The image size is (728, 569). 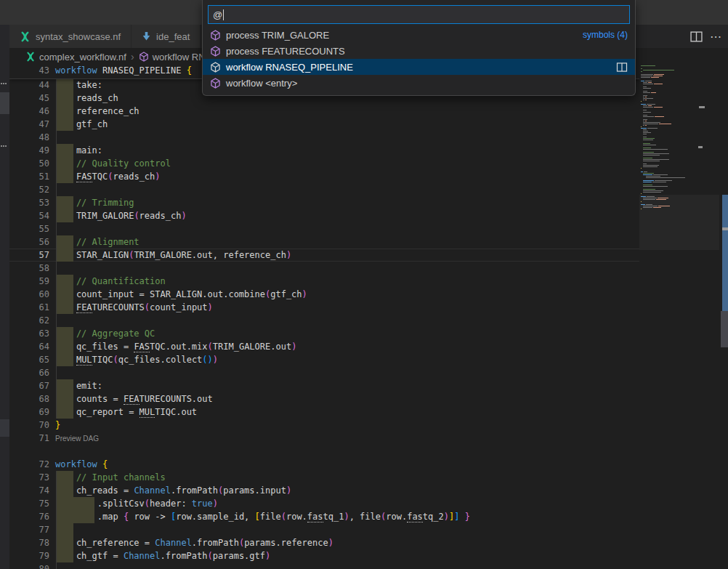 What do you see at coordinates (418, 35) in the screenshot?
I see `quick-pick-item: process TRIM_GALOREsymbols (4)` at bounding box center [418, 35].